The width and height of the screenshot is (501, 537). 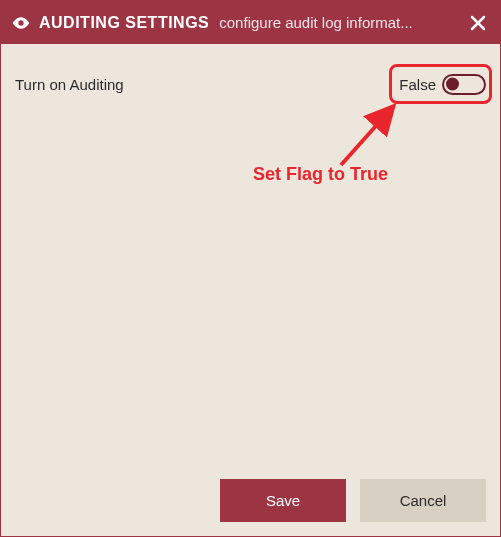 What do you see at coordinates (442, 84) in the screenshot?
I see `auditing-toggle-group: False` at bounding box center [442, 84].